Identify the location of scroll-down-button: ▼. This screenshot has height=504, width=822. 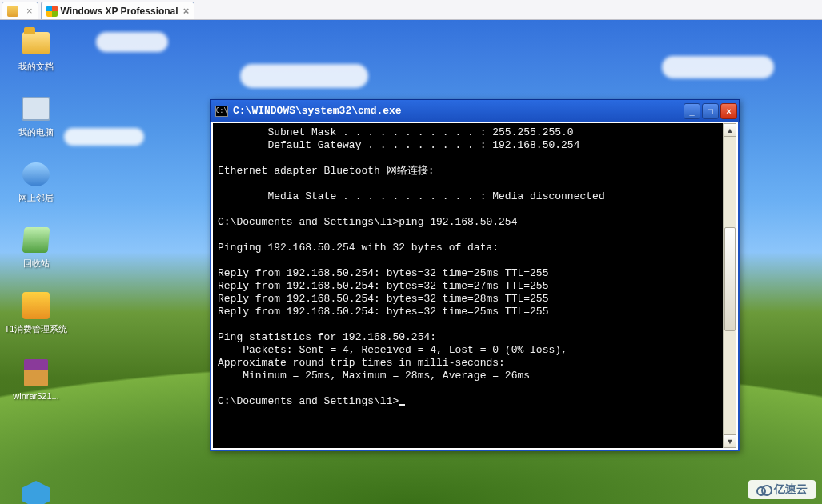
(730, 442).